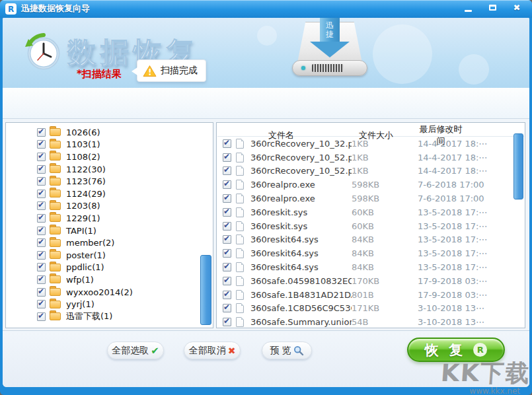 The image size is (532, 395). What do you see at coordinates (517, 8) in the screenshot?
I see `close-button: ✖` at bounding box center [517, 8].